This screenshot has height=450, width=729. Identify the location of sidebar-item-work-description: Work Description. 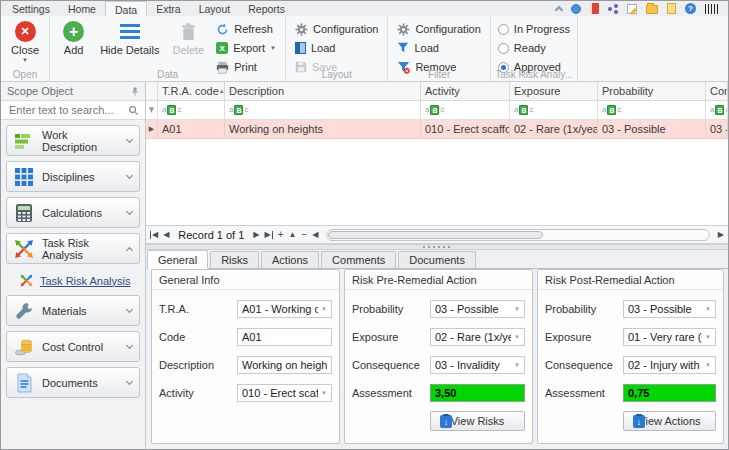
(73, 140).